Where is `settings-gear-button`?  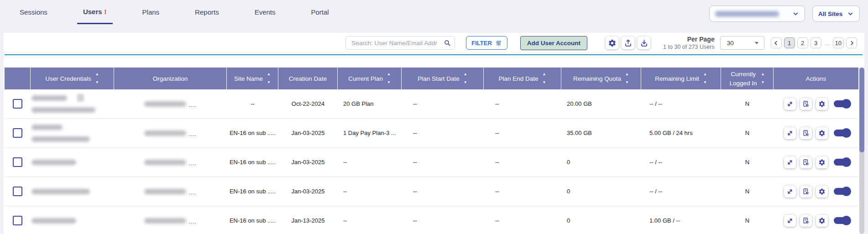 settings-gear-button is located at coordinates (612, 43).